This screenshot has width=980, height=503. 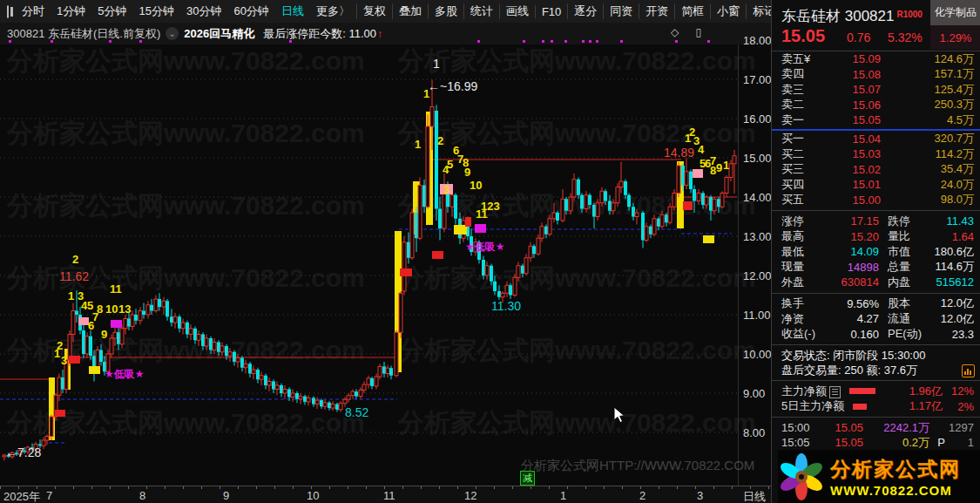 What do you see at coordinates (876, 90) in the screenshot?
I see `sell-row: 卖三15.07125.4万` at bounding box center [876, 90].